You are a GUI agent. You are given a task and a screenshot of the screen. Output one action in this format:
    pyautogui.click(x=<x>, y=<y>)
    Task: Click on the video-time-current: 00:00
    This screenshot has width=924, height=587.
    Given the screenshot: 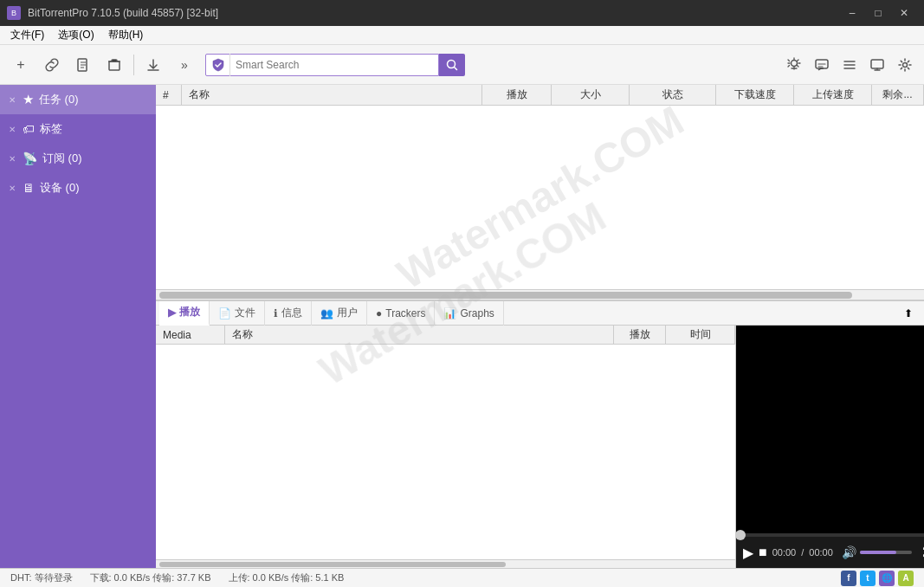 What is the action you would take?
    pyautogui.click(x=785, y=552)
    